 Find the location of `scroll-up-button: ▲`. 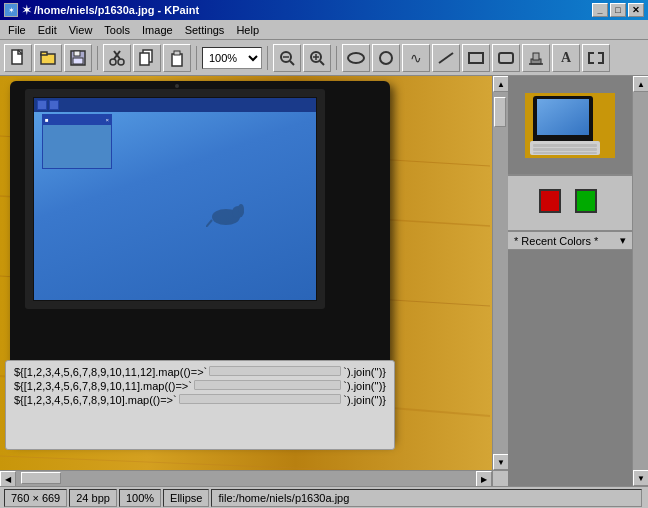

scroll-up-button: ▲ is located at coordinates (500, 84).